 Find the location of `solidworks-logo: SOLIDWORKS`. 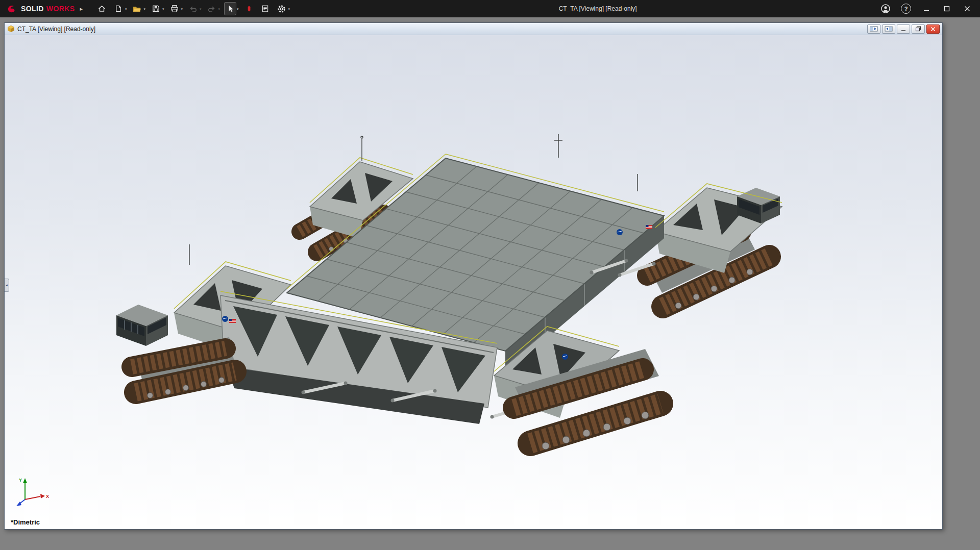

solidworks-logo: SOLIDWORKS is located at coordinates (37, 9).